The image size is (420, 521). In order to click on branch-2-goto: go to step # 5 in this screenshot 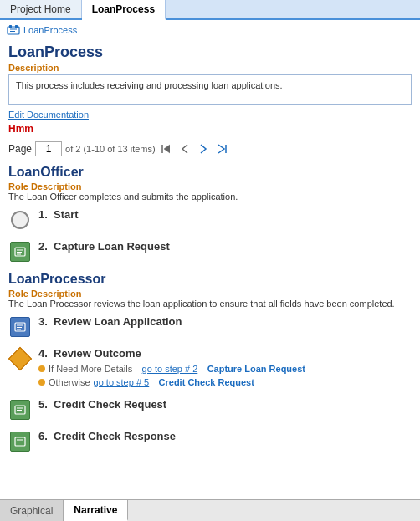, I will do `click(122, 382)`.